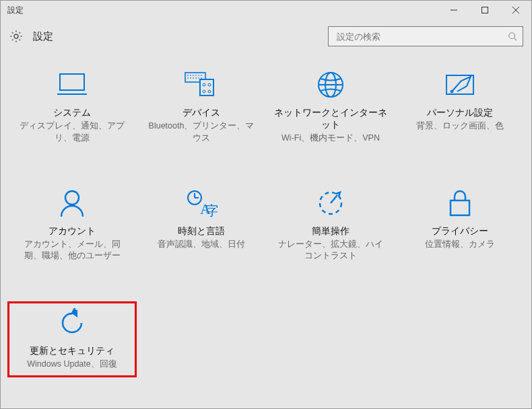 This screenshot has width=532, height=409. Describe the element at coordinates (331, 139) in the screenshot. I see `tile-desc: Wi-Fi、機内モード、VPN` at that location.